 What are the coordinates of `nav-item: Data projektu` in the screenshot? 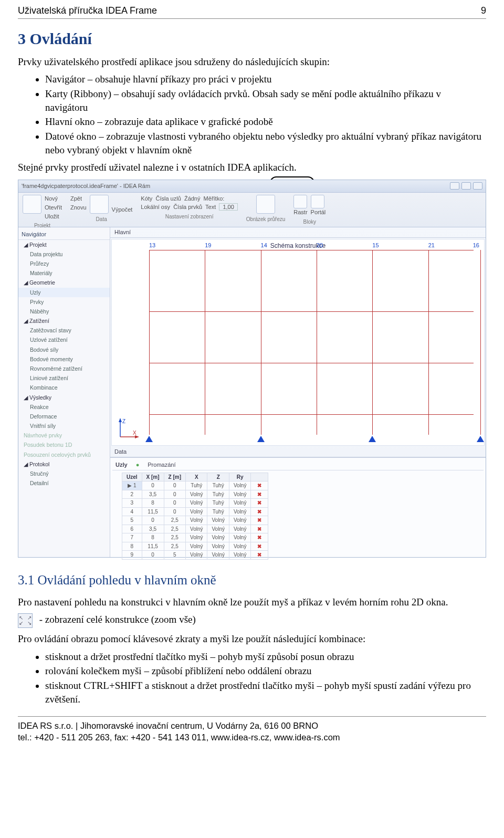 It's located at (64, 254).